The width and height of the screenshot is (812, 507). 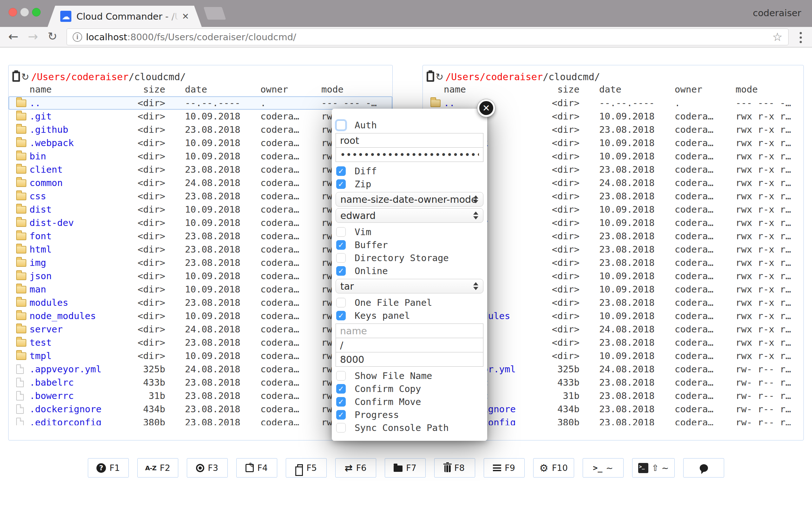 What do you see at coordinates (409, 125) in the screenshot?
I see `auth-row: Auth` at bounding box center [409, 125].